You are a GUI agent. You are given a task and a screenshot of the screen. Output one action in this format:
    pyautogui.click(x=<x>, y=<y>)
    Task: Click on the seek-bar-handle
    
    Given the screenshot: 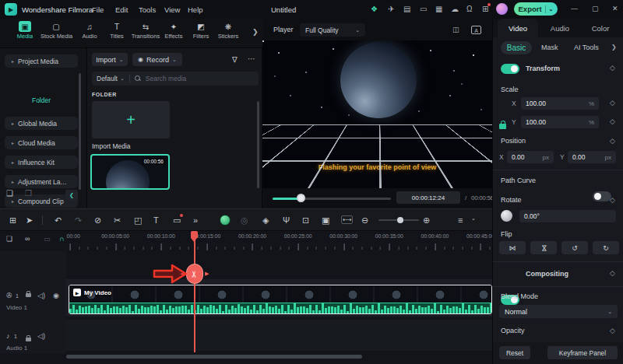 What is the action you would take?
    pyautogui.click(x=301, y=198)
    